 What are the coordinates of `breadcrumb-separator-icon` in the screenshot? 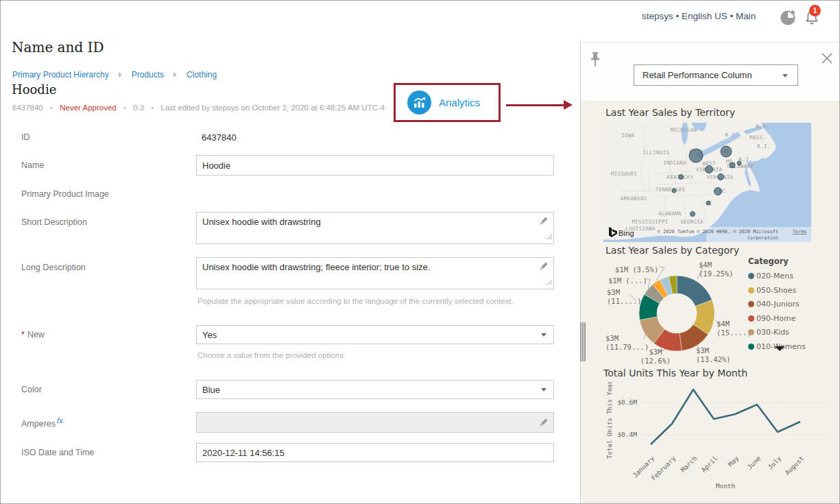 It's located at (176, 75).